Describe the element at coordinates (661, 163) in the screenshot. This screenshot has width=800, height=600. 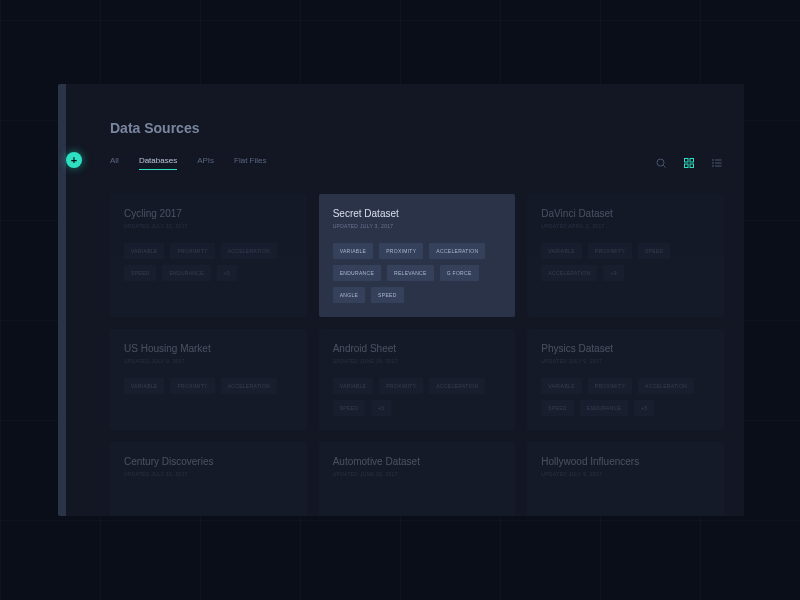
I see `search-icon` at that location.